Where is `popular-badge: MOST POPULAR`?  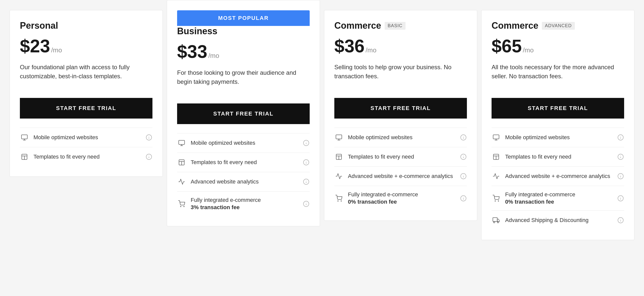
popular-badge: MOST POPULAR is located at coordinates (244, 18).